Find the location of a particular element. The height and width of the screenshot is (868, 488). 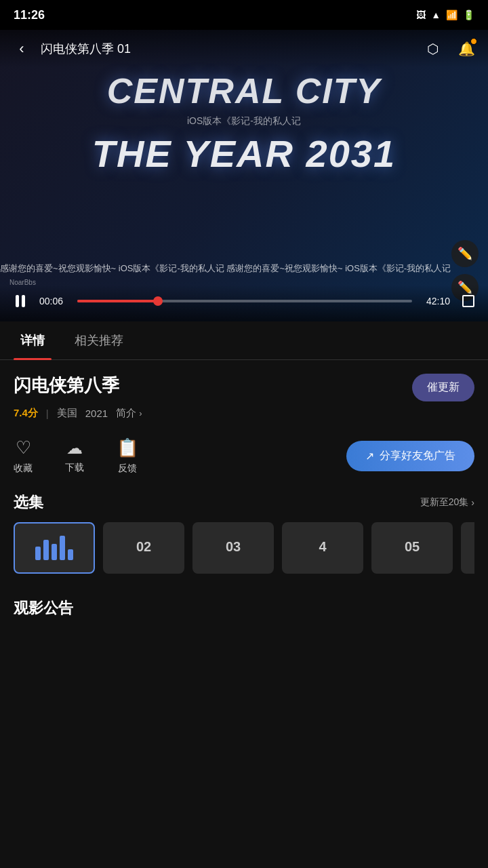

cast-button: ⬡ is located at coordinates (432, 49).